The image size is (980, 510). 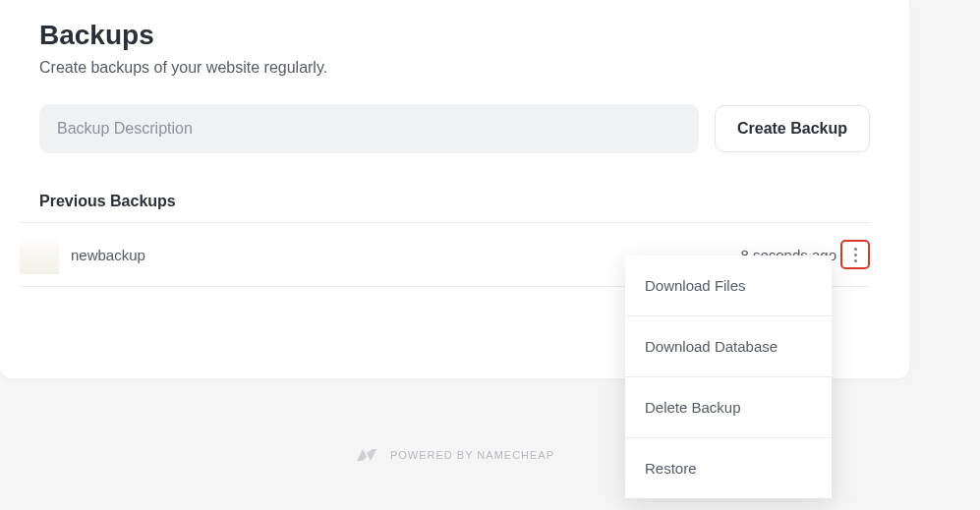 I want to click on previous-backups-heading: Previous Backups, so click(x=454, y=201).